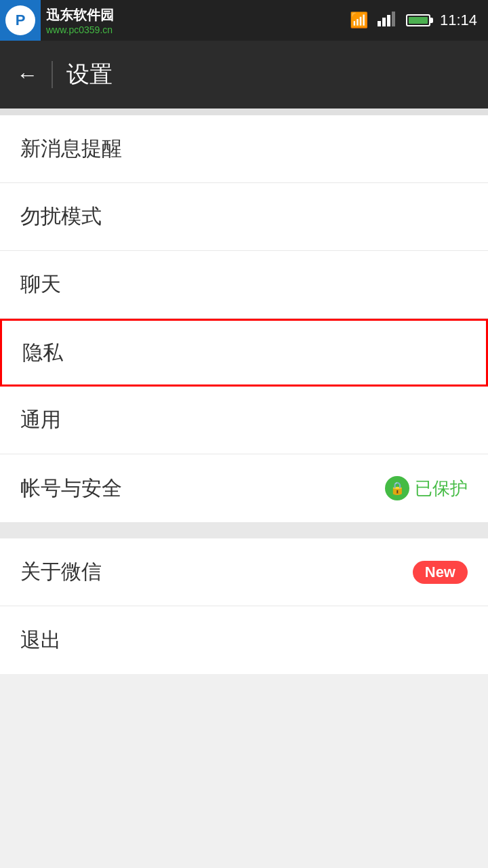 The width and height of the screenshot is (488, 868). Describe the element at coordinates (244, 530) in the screenshot. I see `section-separator` at that location.